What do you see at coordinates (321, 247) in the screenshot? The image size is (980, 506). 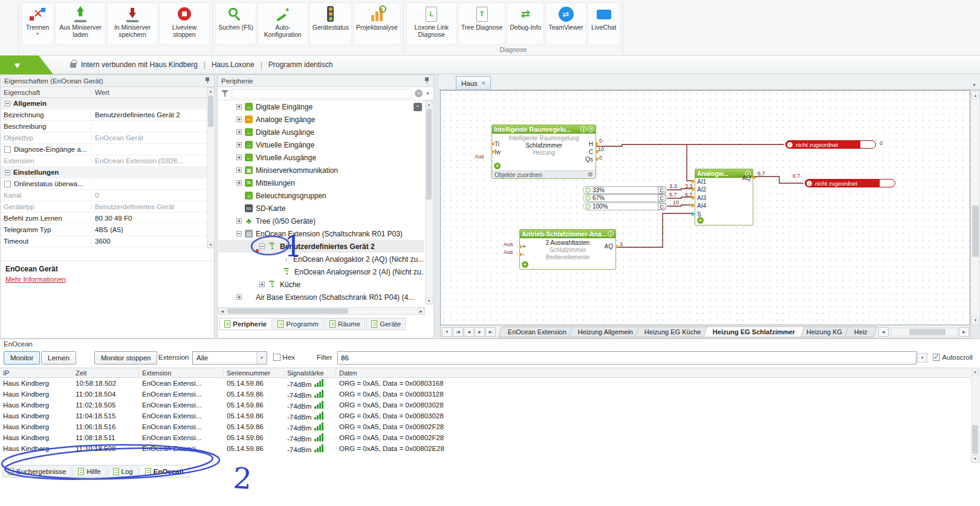 I see `tree-item-benutzerdefiniertes-geraet-2: Benutzerdefiniertes Gerät 2` at bounding box center [321, 247].